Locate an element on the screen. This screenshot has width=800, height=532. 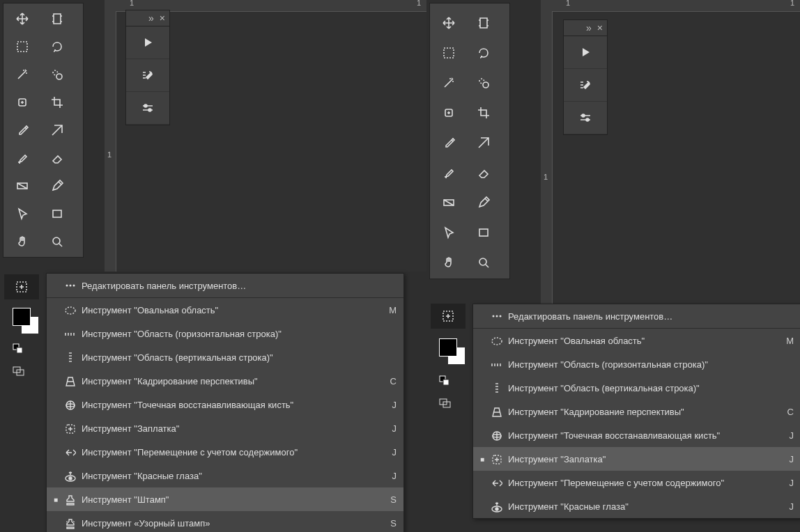
tool-menu-item: ■Инструмент "Заплатка"J is located at coordinates (637, 459).